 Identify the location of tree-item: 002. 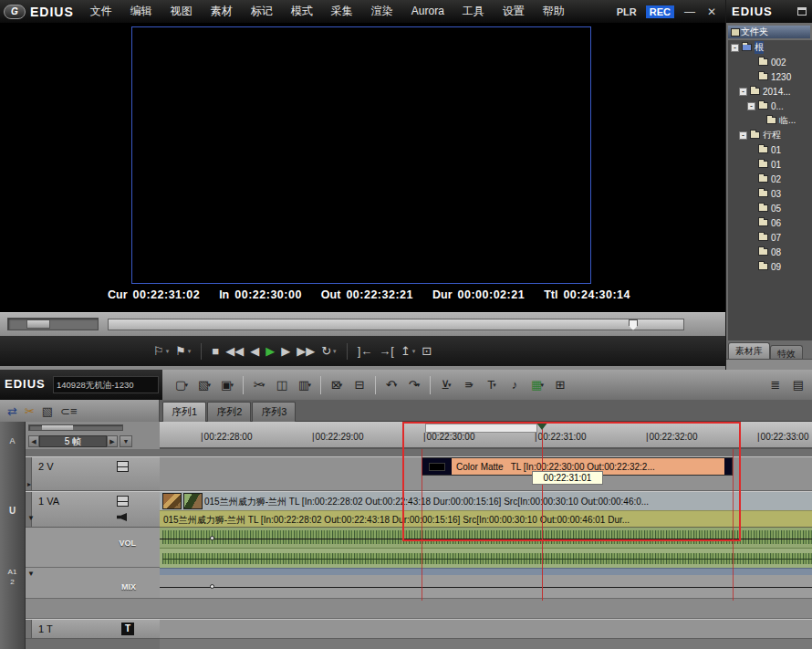
(770, 62).